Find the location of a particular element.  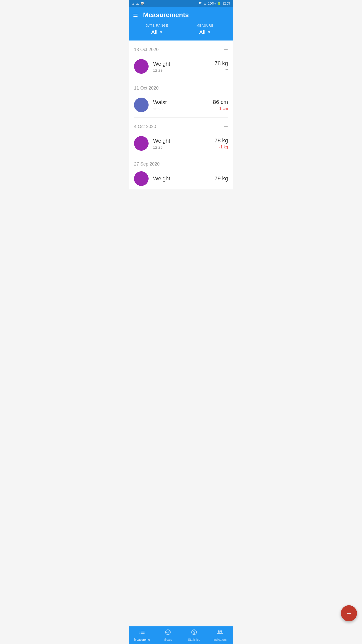

date-label-3: 4 Oct 2020 is located at coordinates (145, 127).